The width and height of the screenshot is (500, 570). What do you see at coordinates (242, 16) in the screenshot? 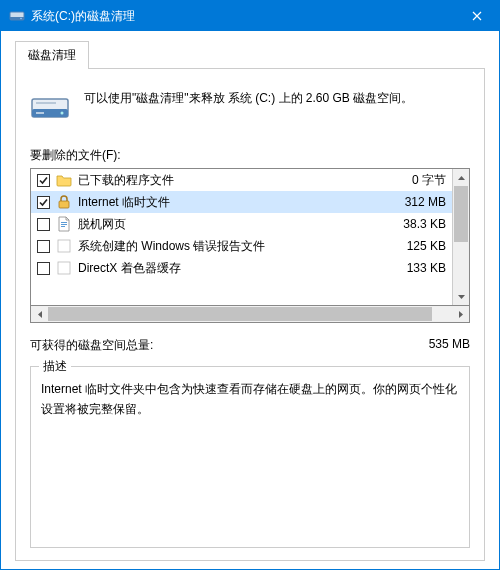
I see `window-title: 系统(C:)的磁盘清理` at bounding box center [242, 16].